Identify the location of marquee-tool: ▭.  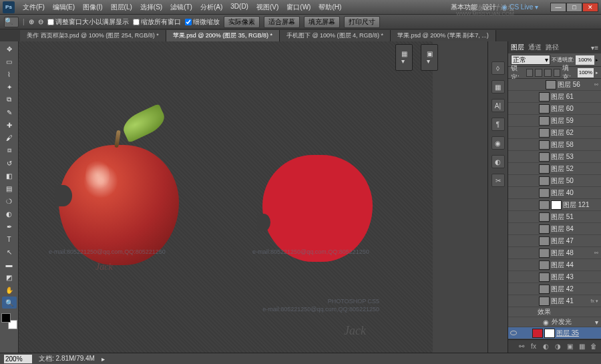
(9, 61).